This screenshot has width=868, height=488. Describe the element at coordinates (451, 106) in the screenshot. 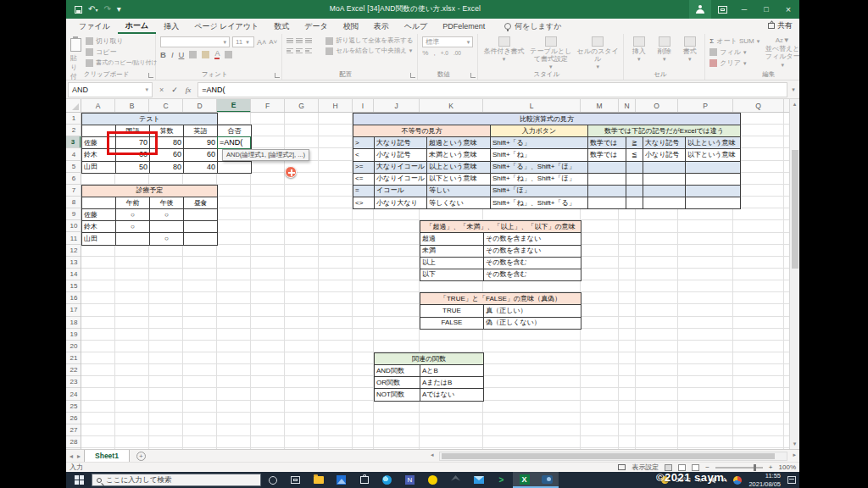

I see `column-header-K: K` at that location.